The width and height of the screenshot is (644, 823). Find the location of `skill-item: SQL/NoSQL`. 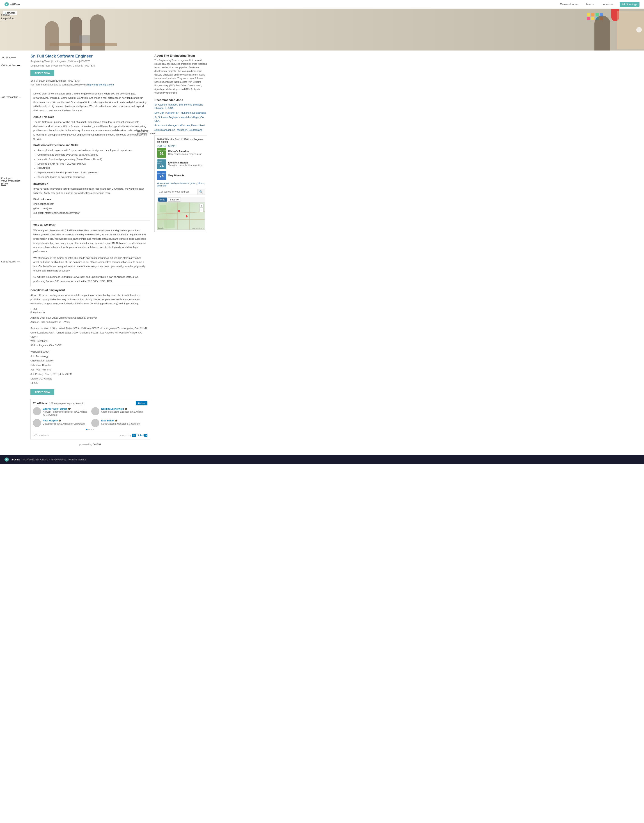

skill-item: SQL/NoSQL is located at coordinates (92, 168).